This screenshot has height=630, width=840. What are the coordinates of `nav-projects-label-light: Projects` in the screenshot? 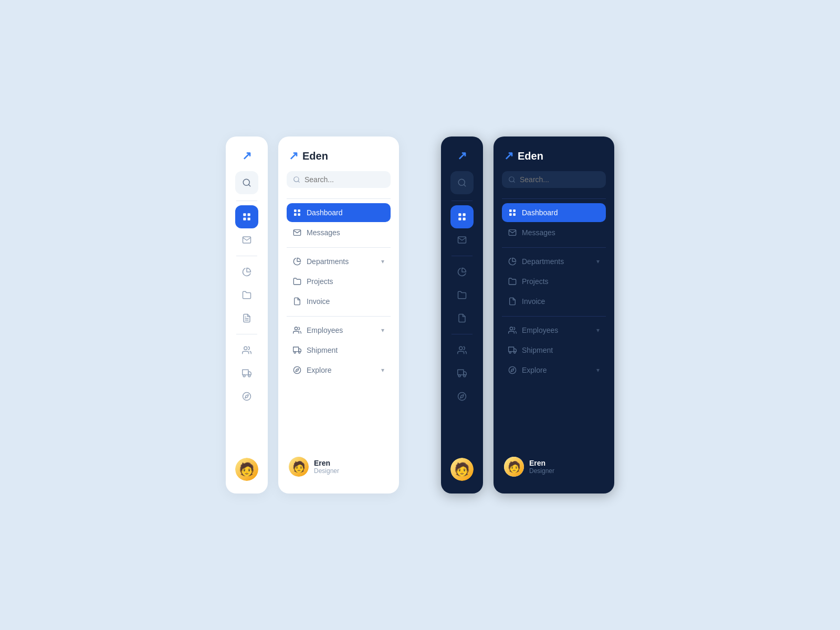 It's located at (320, 281).